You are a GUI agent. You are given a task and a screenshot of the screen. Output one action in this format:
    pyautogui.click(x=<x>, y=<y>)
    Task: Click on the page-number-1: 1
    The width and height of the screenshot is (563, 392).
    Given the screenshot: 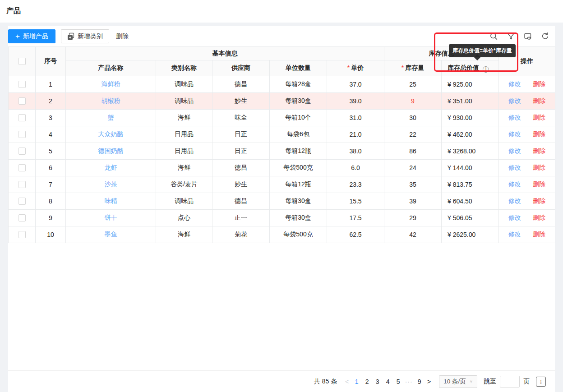 What is the action you would take?
    pyautogui.click(x=356, y=382)
    